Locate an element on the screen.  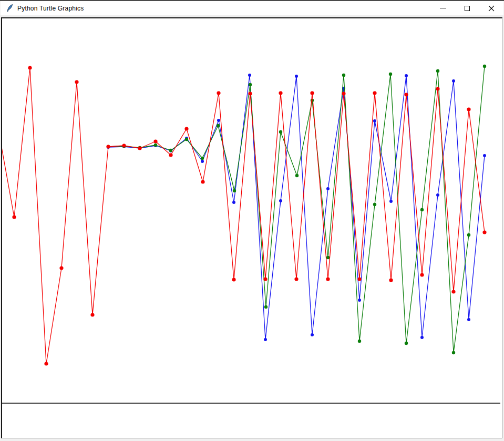
minimize-icon is located at coordinates (443, 8).